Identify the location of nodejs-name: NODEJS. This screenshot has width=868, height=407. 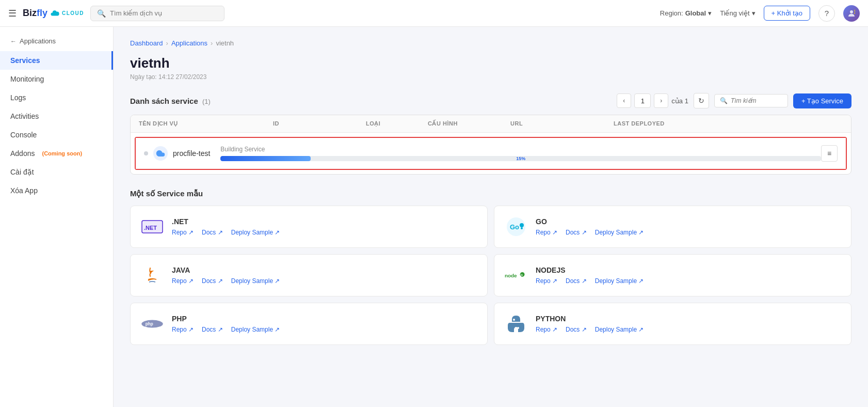
(688, 270).